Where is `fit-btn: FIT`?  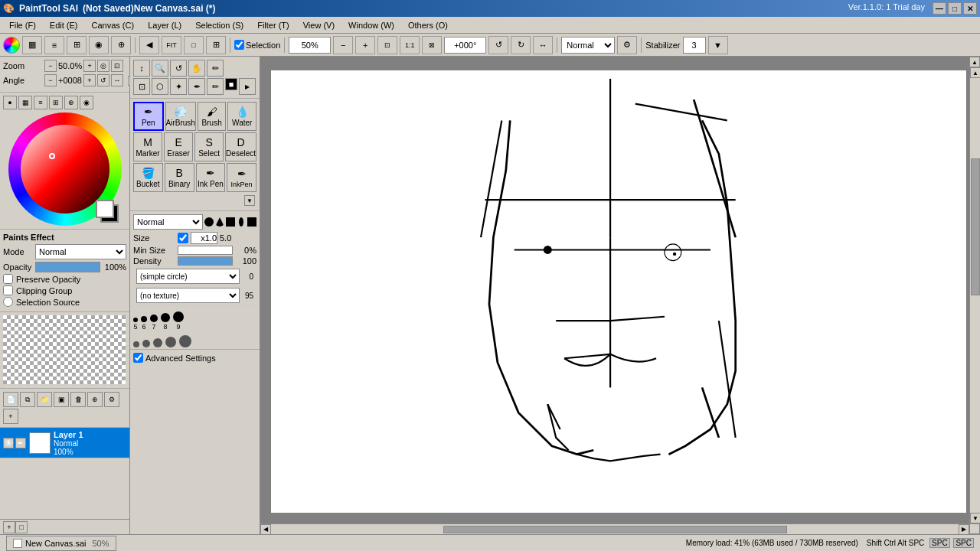
fit-btn: FIT is located at coordinates (172, 45).